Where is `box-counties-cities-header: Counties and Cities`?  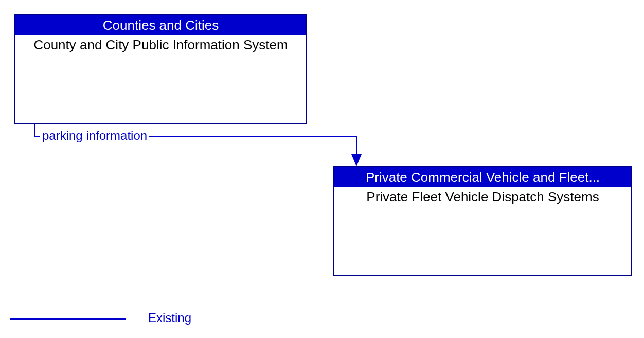
box-counties-cities-header: Counties and Cities is located at coordinates (160, 26).